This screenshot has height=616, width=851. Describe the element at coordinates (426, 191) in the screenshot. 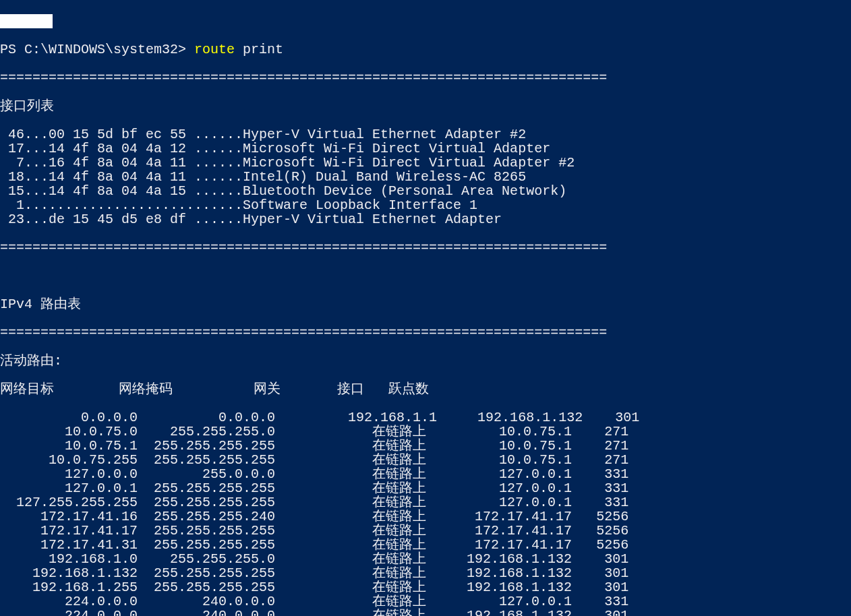

I see `interface-row: 15...14 4f 8a 04 4a 15 ......Bluetooth D…` at that location.